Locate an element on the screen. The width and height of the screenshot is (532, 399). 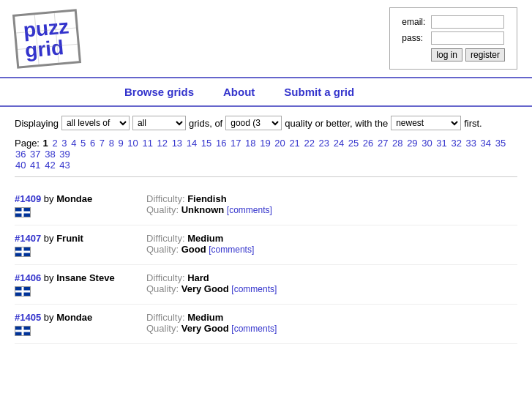
level-select: all levels of beginner intermediate adva… is located at coordinates (95, 123).